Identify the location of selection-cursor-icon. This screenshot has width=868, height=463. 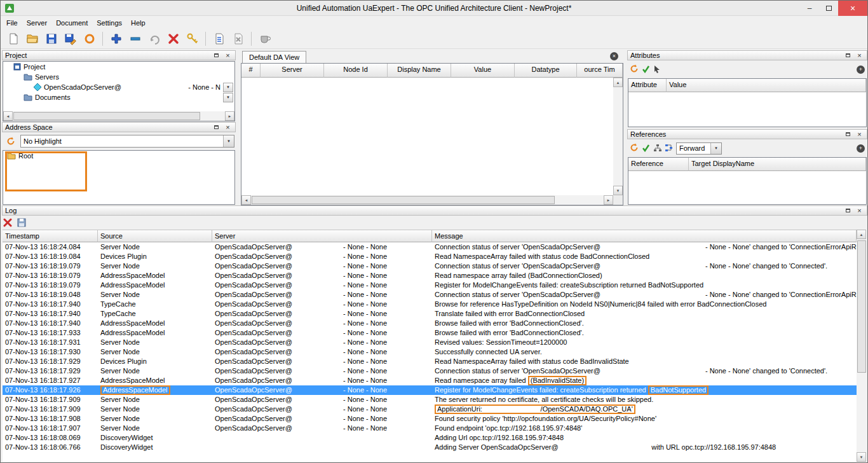
(657, 70).